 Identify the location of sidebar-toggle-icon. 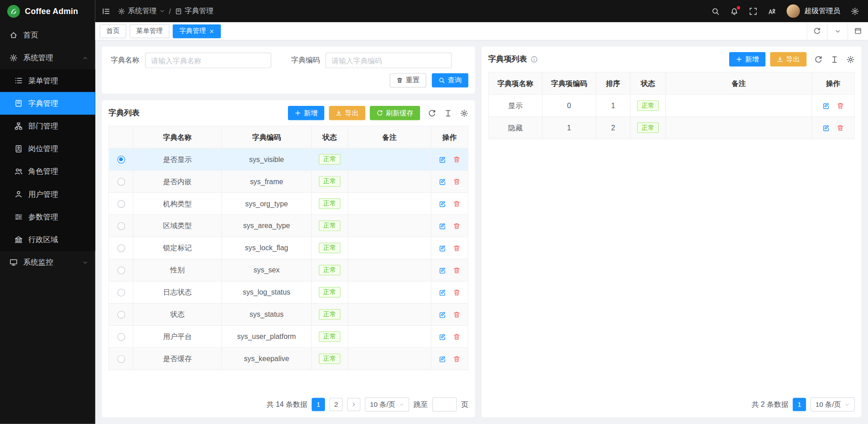
(106, 11).